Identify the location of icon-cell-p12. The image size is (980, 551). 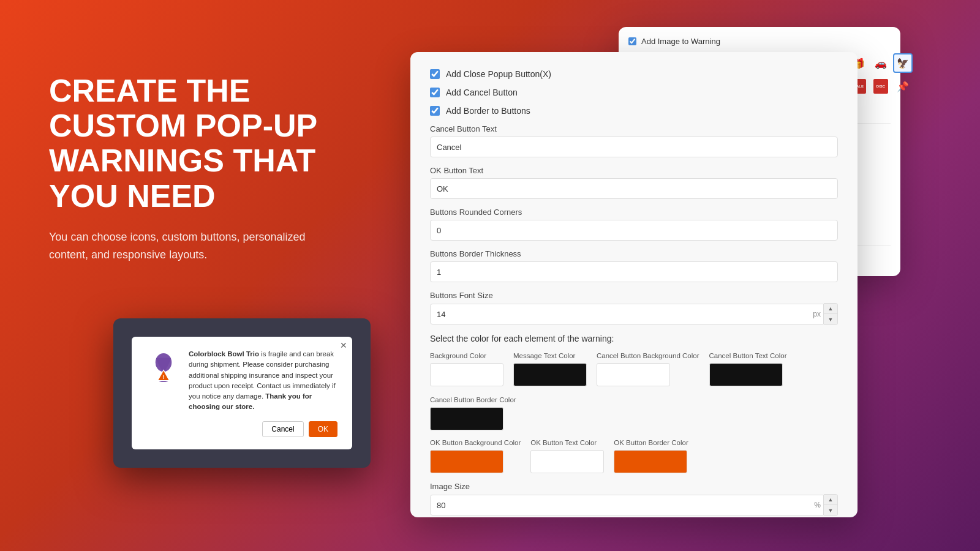
(881, 184).